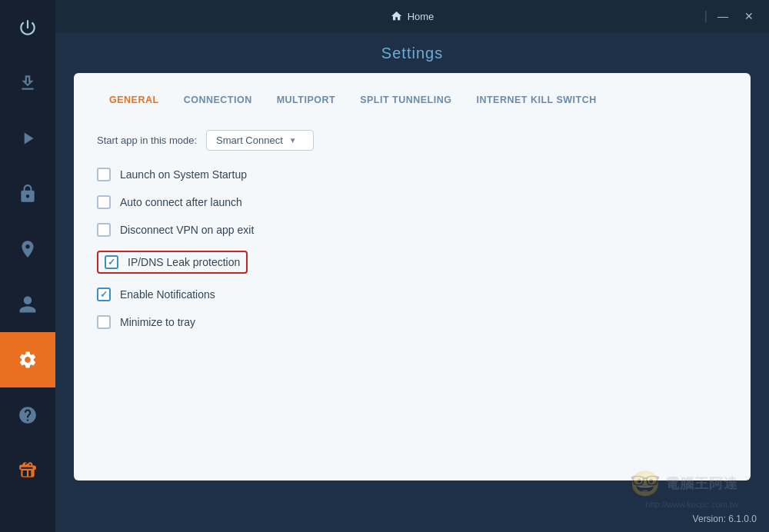 The height and width of the screenshot is (532, 769). Describe the element at coordinates (412, 230) in the screenshot. I see `checkbox-disconnect-exit: Disconnect VPN on app exit` at that location.